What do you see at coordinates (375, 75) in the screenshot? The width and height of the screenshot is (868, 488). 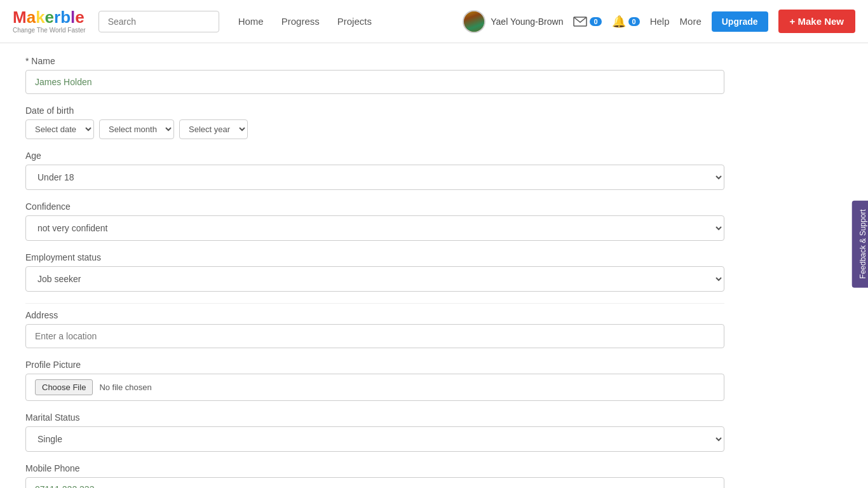 I see `name-field-group: * Name` at bounding box center [375, 75].